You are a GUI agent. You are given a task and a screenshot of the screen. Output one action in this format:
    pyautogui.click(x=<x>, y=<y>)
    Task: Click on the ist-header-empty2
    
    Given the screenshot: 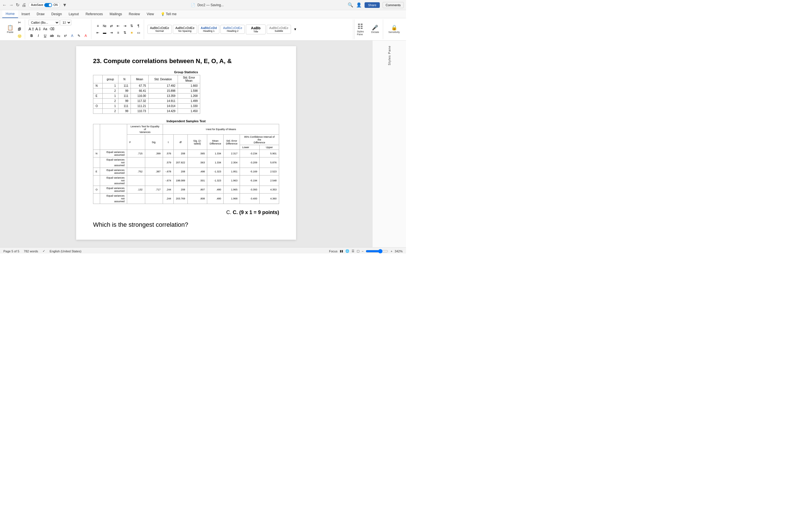 What is the action you would take?
    pyautogui.click(x=113, y=137)
    